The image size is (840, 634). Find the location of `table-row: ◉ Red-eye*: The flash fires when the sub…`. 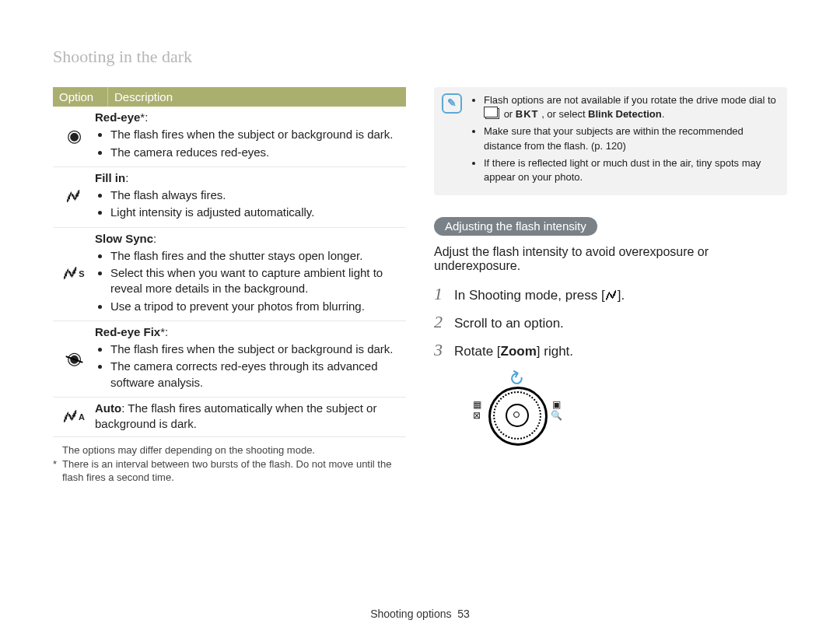

table-row: ◉ Red-eye*: The flash fires when the sub… is located at coordinates (229, 137).